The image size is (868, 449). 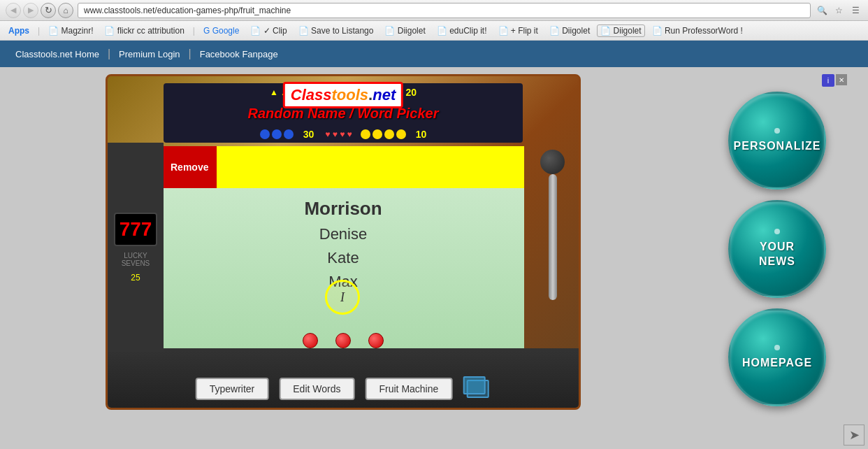 I want to click on logo-net-text: net, so click(x=384, y=95).